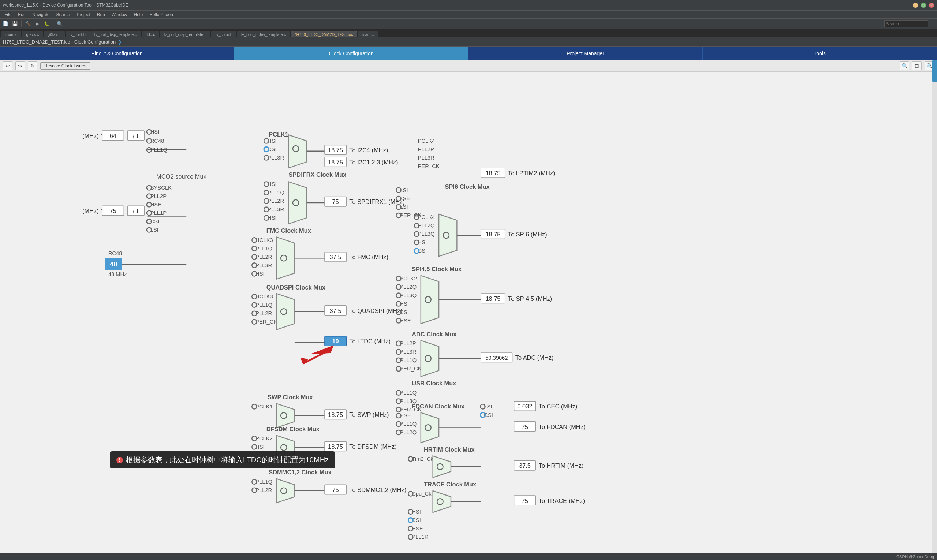 This screenshot has width=937, height=560. Describe the element at coordinates (408, 278) in the screenshot. I see `svg-text: PCLK2` at that location.